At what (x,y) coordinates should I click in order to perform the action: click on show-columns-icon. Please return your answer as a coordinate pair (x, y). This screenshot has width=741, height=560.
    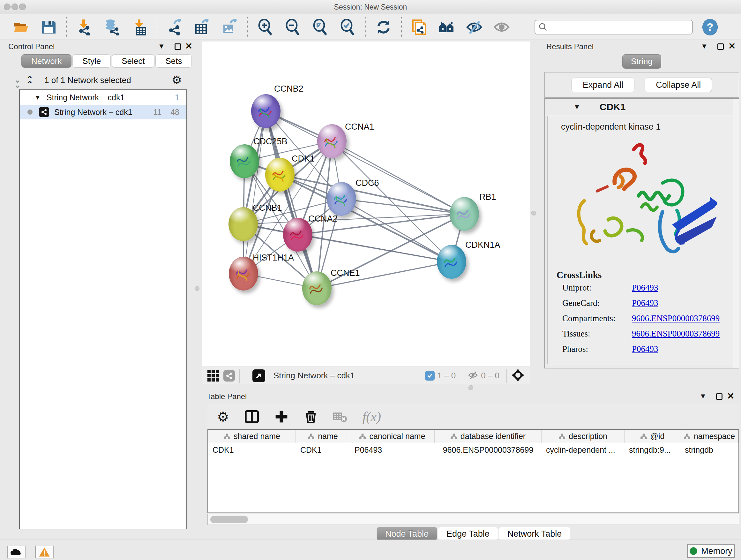
    Looking at the image, I should click on (252, 417).